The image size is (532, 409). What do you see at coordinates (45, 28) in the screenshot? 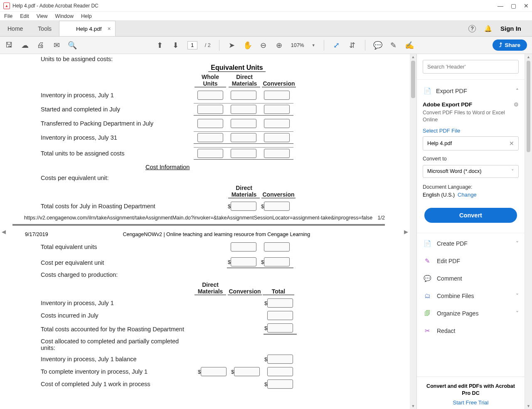
I see `tab-tools: Tools` at bounding box center [45, 28].